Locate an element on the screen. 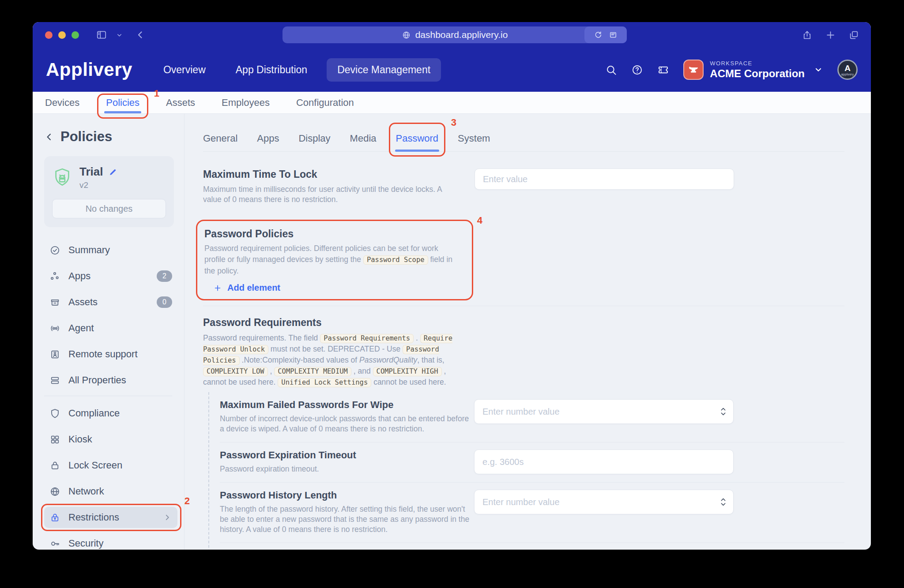  field-description: The length of the password history. Afte… is located at coordinates (347, 520).